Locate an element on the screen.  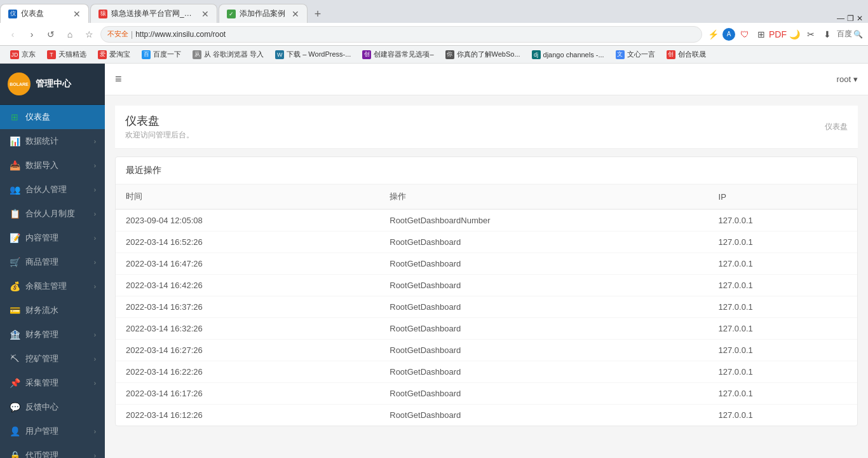
pdf-button: PDF is located at coordinates (778, 34).